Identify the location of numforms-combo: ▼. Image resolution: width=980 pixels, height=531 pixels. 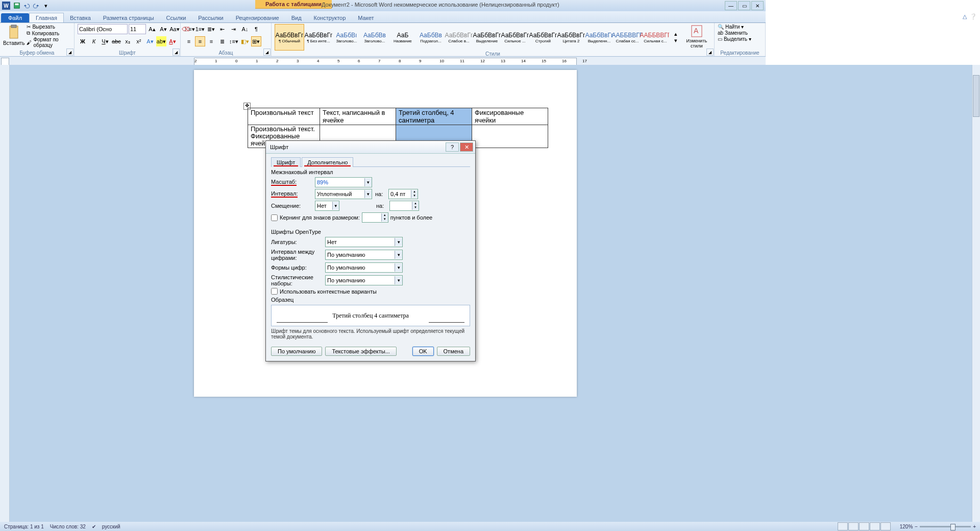
(364, 268).